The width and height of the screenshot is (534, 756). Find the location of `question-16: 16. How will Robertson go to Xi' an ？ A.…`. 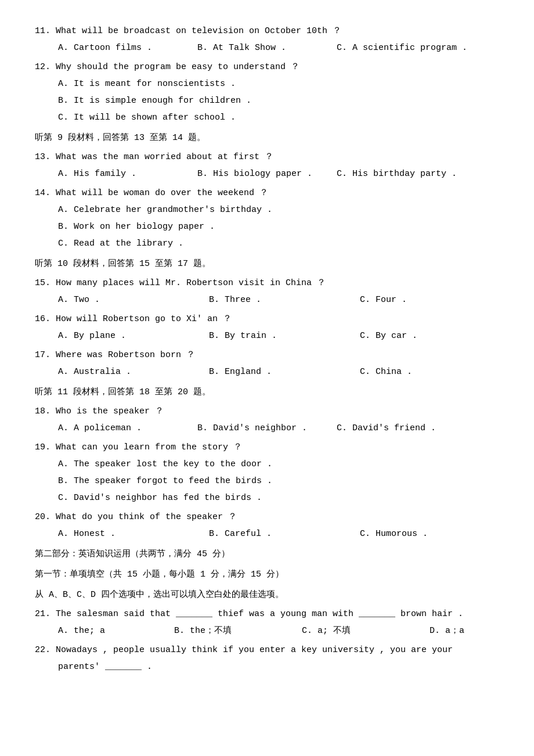

question-16: 16. How will Robertson go to Xi' an ？ A.… is located at coordinates (267, 327).